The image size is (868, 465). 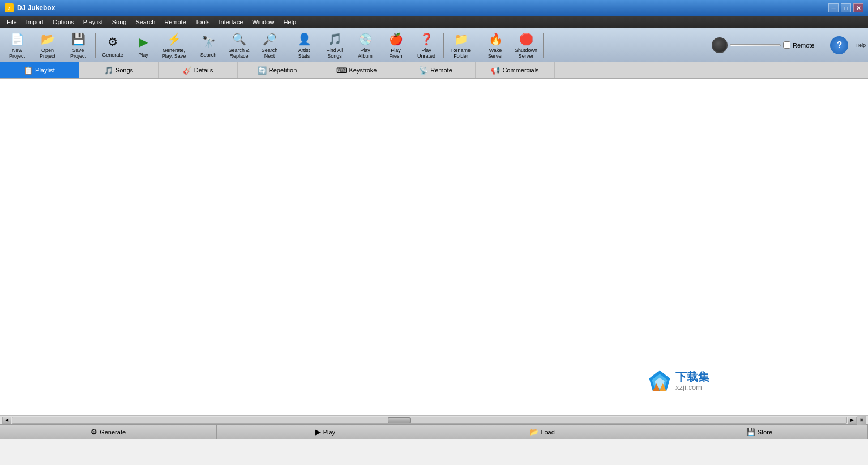 What do you see at coordinates (365, 39) in the screenshot?
I see `play-album-icon: 💿` at bounding box center [365, 39].